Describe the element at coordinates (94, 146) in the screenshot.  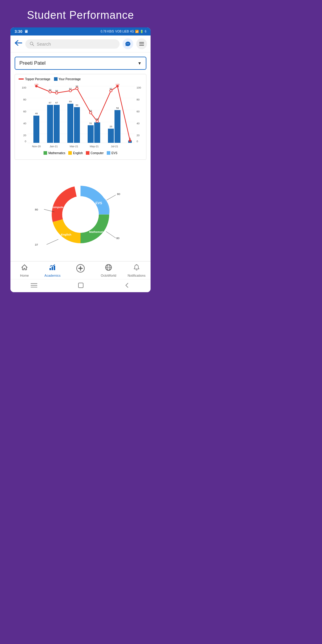
I see `svg-text: May-21` at that location.